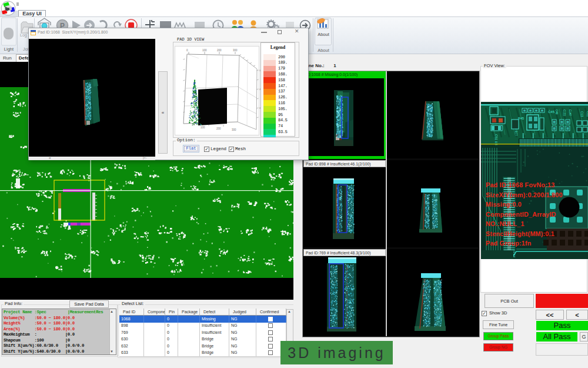  What do you see at coordinates (496, 140) in the screenshot?
I see `svg-text: C51 U3` at bounding box center [496, 140].